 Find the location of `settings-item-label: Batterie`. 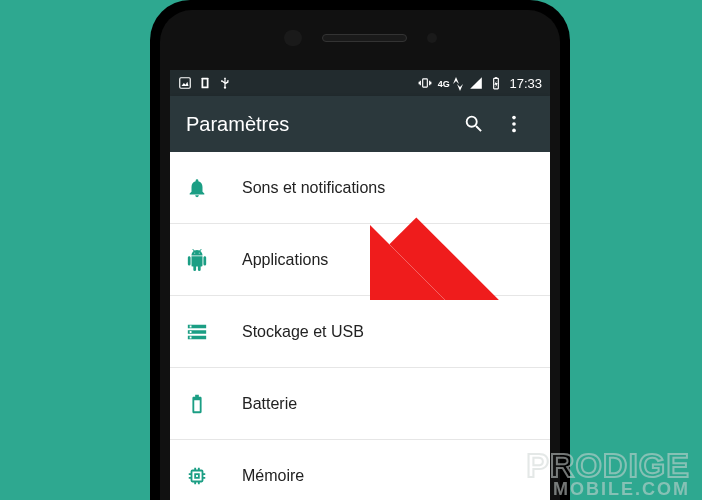

settings-item-label: Batterie is located at coordinates (270, 404).